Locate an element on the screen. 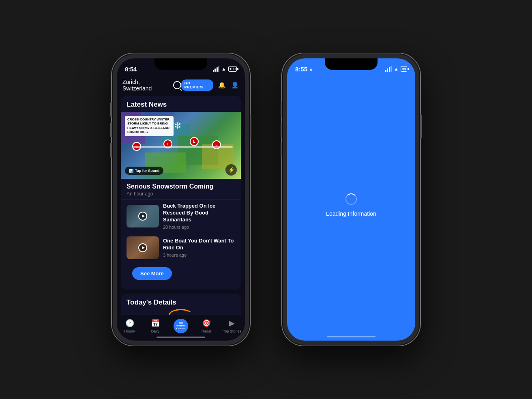  go-premium-button: GO PREMIUM is located at coordinates (197, 85).